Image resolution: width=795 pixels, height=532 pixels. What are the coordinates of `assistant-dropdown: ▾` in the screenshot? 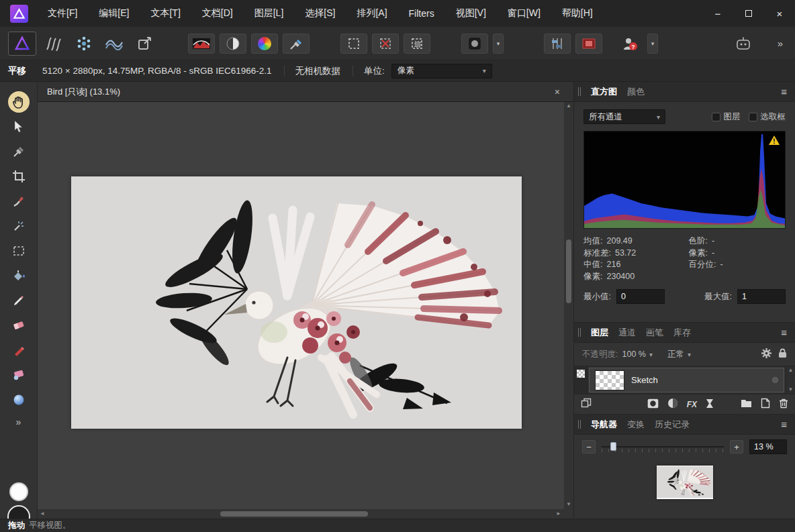 It's located at (653, 44).